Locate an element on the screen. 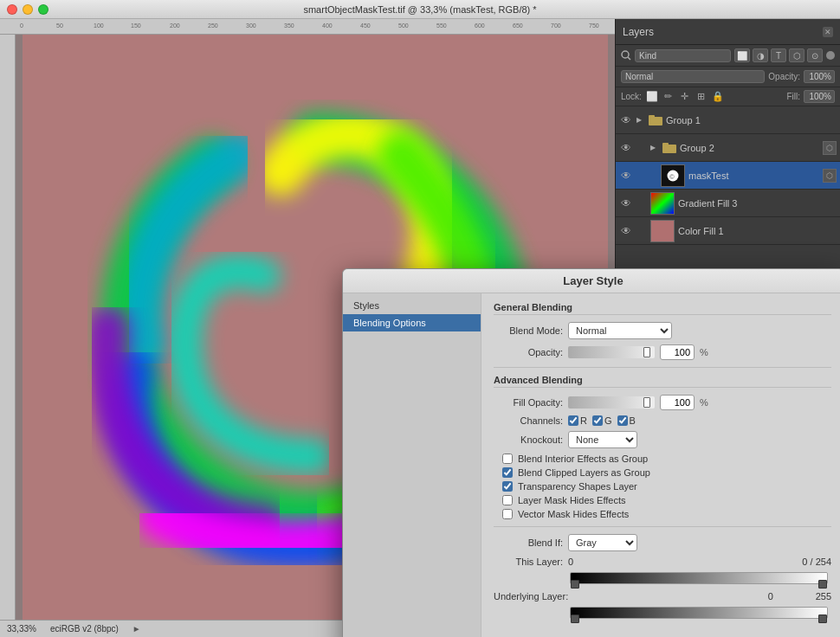 This screenshot has height=637, width=840. svg-text: 50 is located at coordinates (60, 26).